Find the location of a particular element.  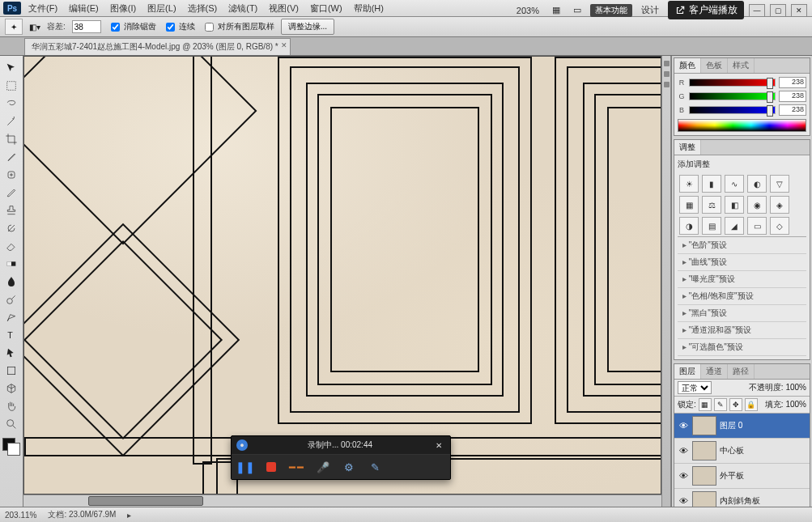

r-value: 238 is located at coordinates (793, 83).